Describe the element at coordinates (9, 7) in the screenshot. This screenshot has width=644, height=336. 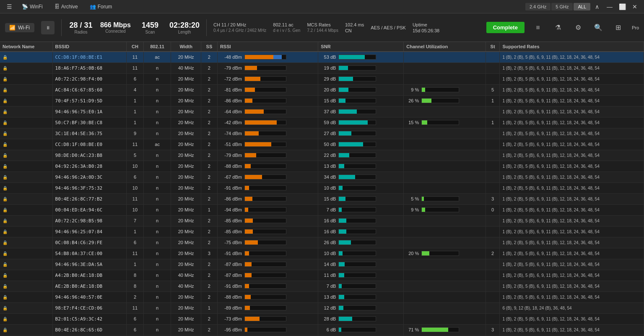
I see `menu-icon: ☰` at that location.